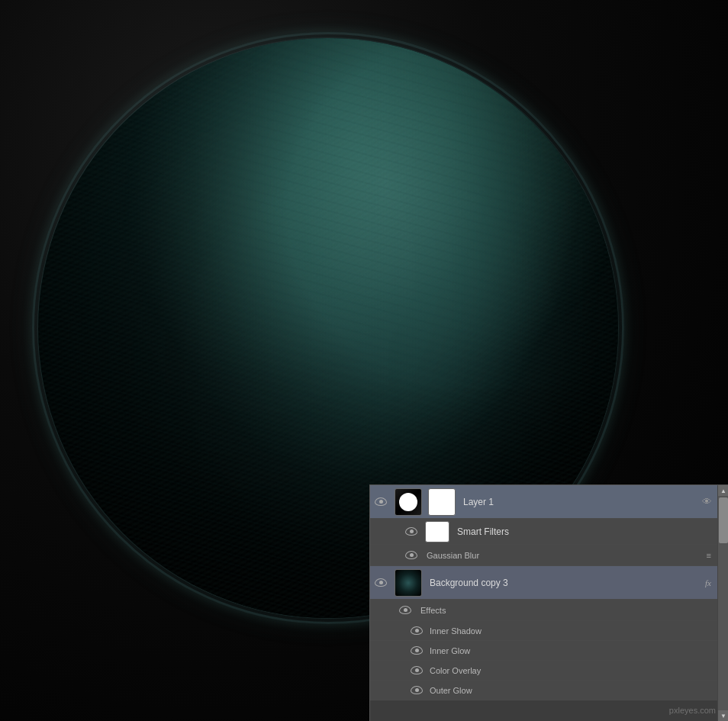  What do you see at coordinates (707, 502) in the screenshot?
I see `layer-options-icon-layer1: 👁` at bounding box center [707, 502].